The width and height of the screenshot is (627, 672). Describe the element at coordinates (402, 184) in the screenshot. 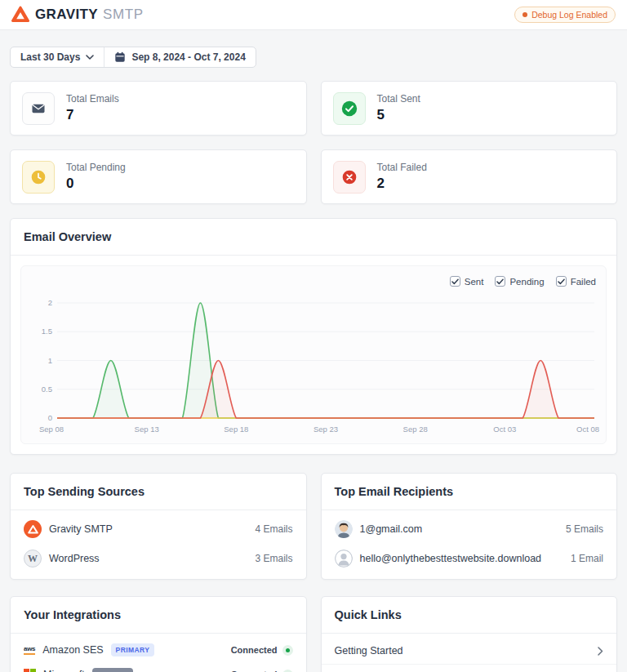

I see `stat-value: 2` at that location.